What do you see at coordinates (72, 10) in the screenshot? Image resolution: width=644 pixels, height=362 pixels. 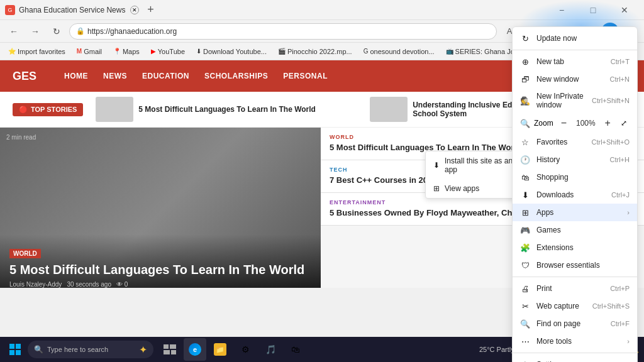 I see `tab-title: Ghana Education Service News` at bounding box center [72, 10].